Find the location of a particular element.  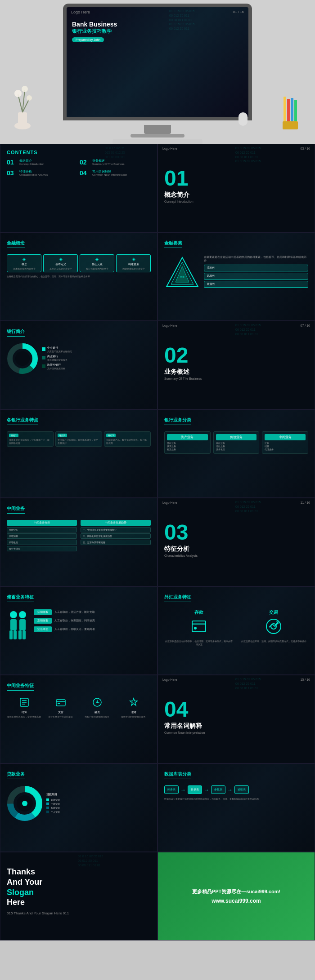

contents-matrix: 01 0 15 02 05015 06 012 25011 00 00 011 is located at coordinates (130, 188).